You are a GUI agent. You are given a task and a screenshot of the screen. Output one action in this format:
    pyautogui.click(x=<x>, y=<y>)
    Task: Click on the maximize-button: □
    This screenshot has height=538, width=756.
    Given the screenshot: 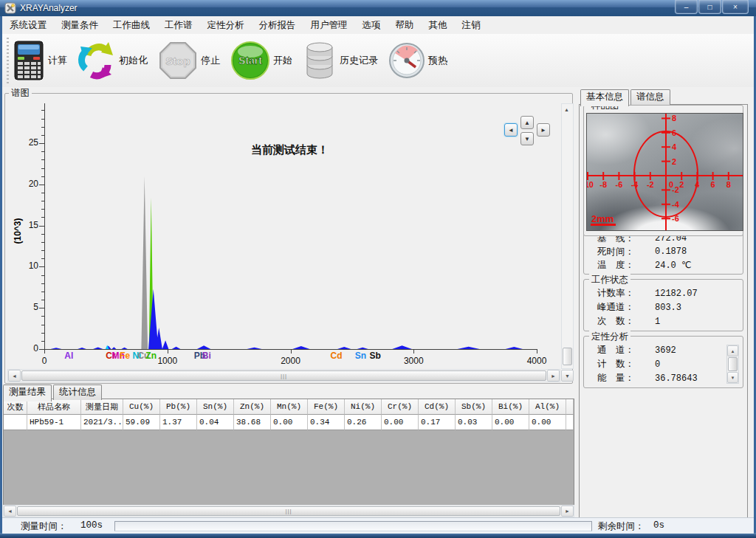 What is the action you would take?
    pyautogui.click(x=710, y=7)
    